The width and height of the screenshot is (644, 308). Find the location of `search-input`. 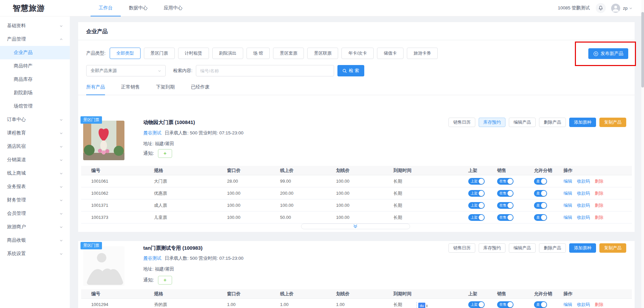

search-input is located at coordinates (265, 71).